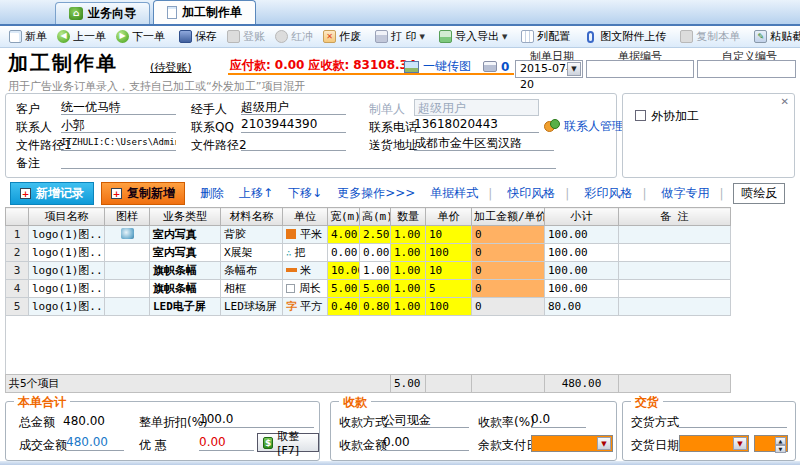 The height and width of the screenshot is (465, 800). Describe the element at coordinates (186, 307) in the screenshot. I see `cell-business-type: LED电子屏` at that location.